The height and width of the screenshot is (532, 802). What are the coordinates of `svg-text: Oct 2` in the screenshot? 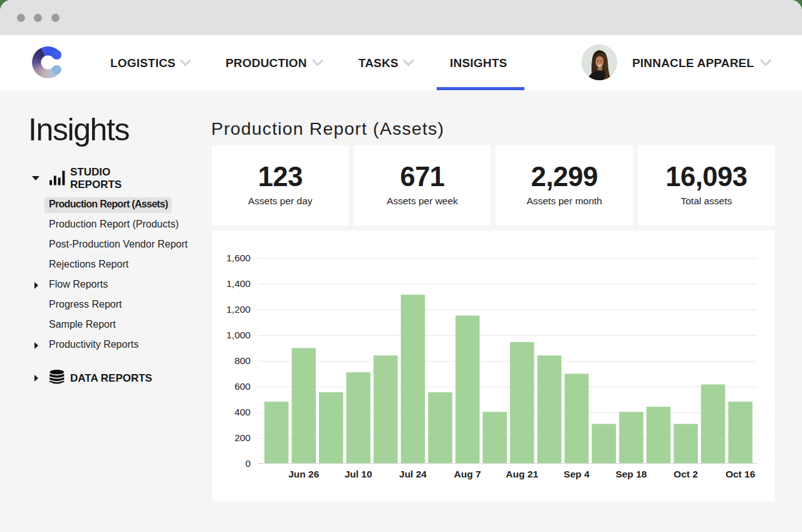 It's located at (685, 474).